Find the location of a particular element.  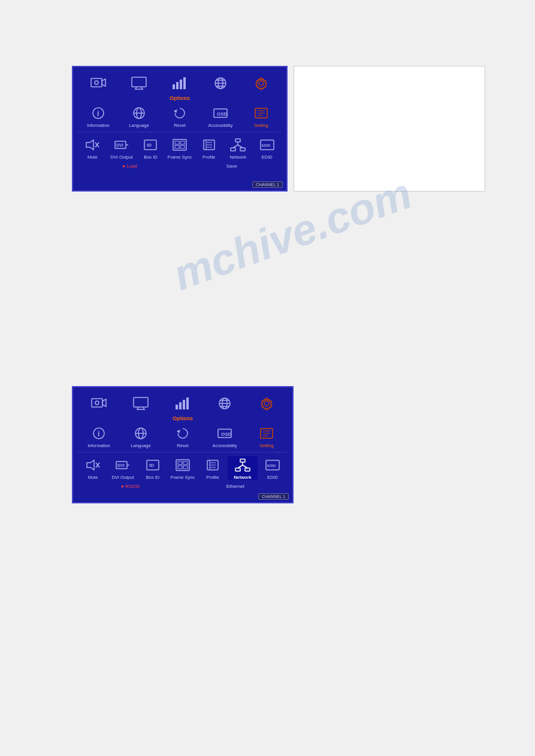

framesync-icon is located at coordinates (180, 145).